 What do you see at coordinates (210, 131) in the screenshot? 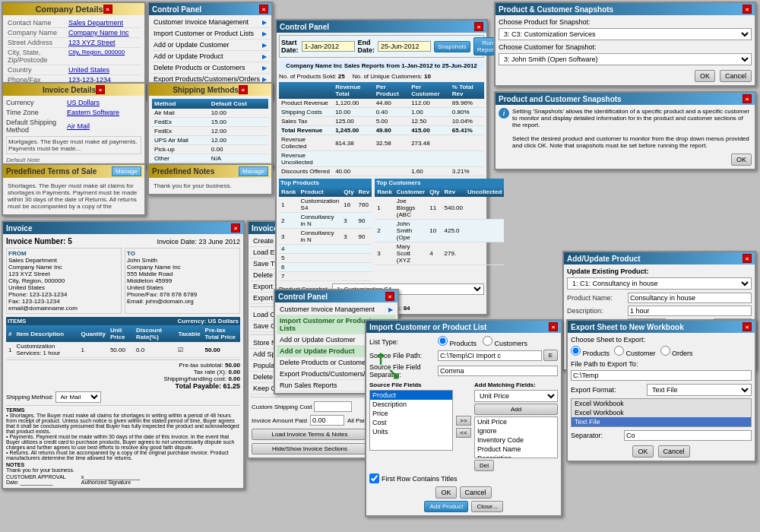
I see `shipping-table: Method Default Cost Air Mail10.00FedEx15…` at bounding box center [210, 131].